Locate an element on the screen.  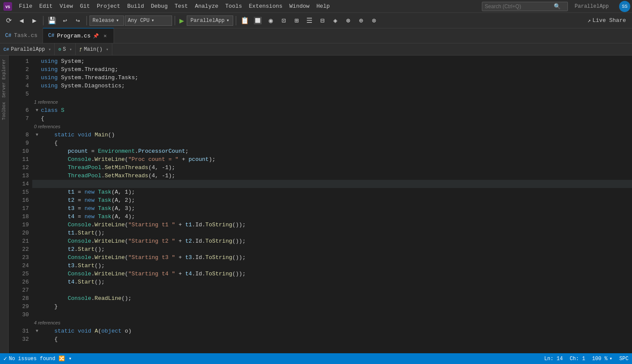
search-input is located at coordinates (519, 6).